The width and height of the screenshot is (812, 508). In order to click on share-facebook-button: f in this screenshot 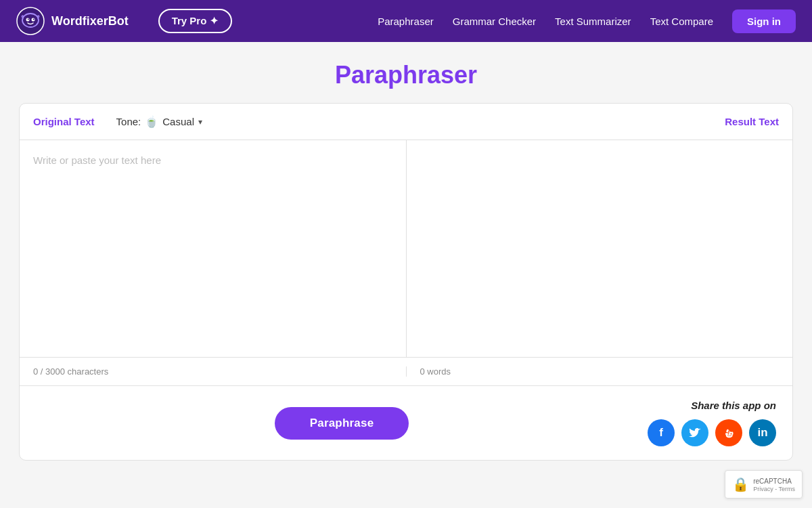, I will do `click(661, 433)`.